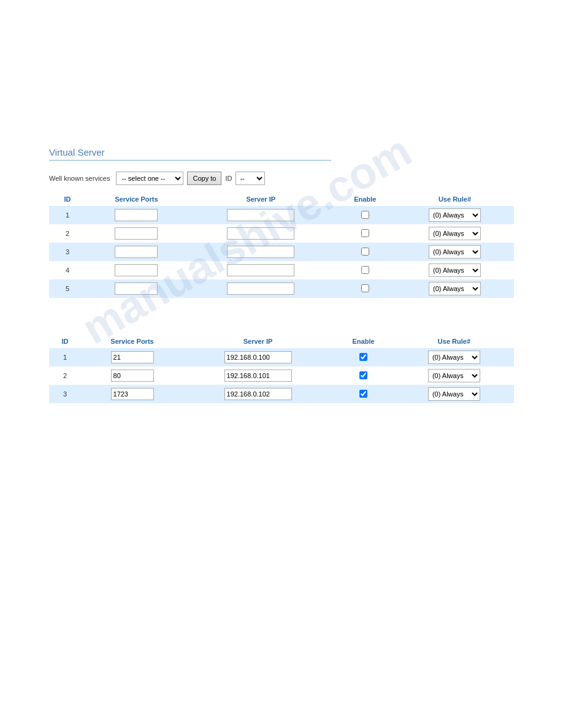 Image resolution: width=563 pixels, height=728 pixels. What do you see at coordinates (228, 178) in the screenshot?
I see `id-label: ID` at bounding box center [228, 178].